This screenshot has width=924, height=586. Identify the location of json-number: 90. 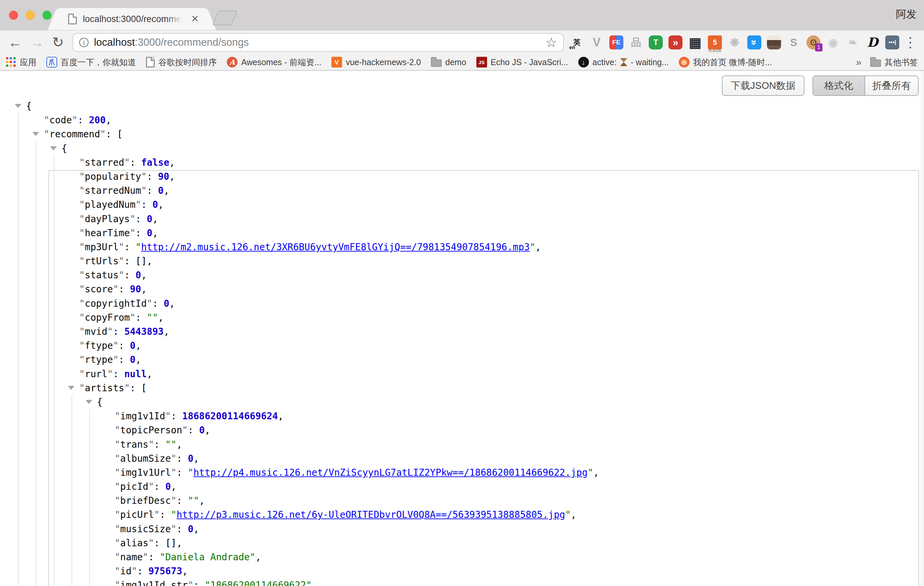
(136, 289).